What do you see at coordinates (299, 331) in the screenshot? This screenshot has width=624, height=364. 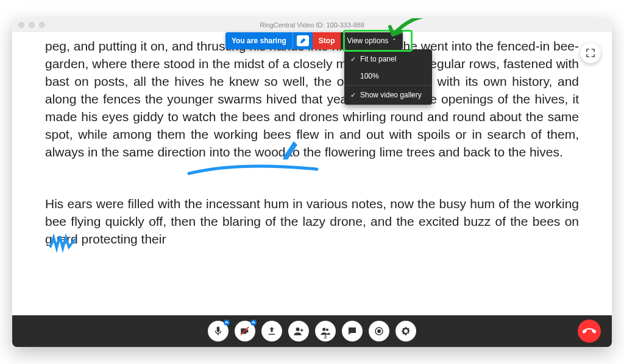 I see `add-participant-icon` at bounding box center [299, 331].